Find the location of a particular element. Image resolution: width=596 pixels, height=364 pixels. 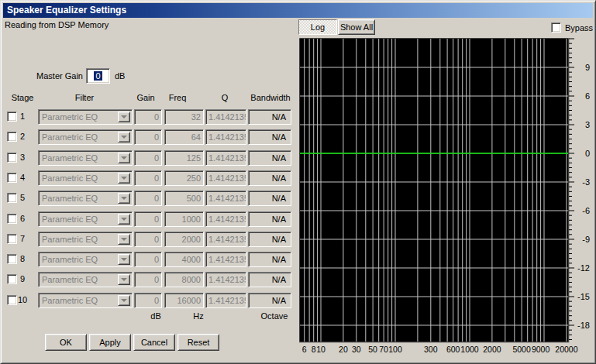

eq-row: 4Parametric EQ02501.4142135N/A is located at coordinates (150, 178).